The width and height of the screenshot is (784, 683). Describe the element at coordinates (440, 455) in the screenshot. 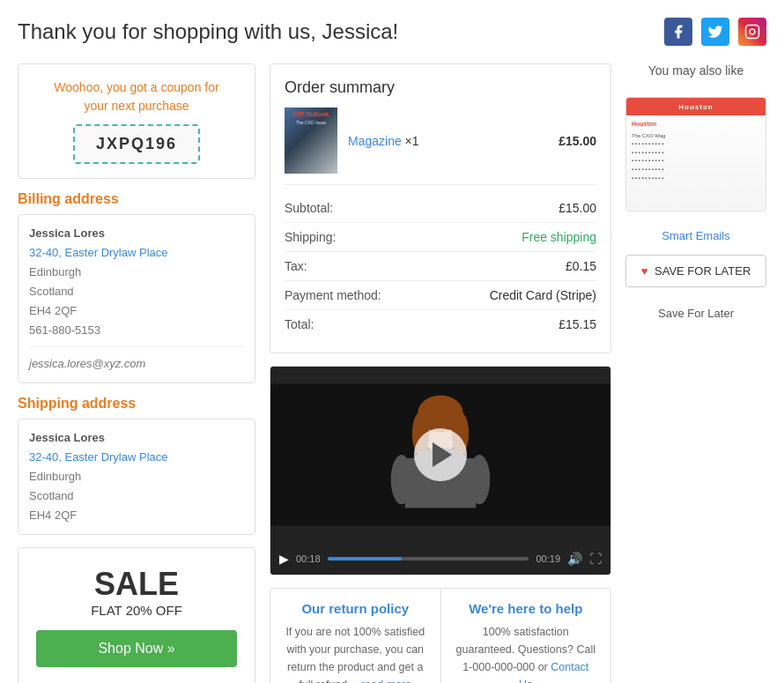

I see `play-button` at that location.